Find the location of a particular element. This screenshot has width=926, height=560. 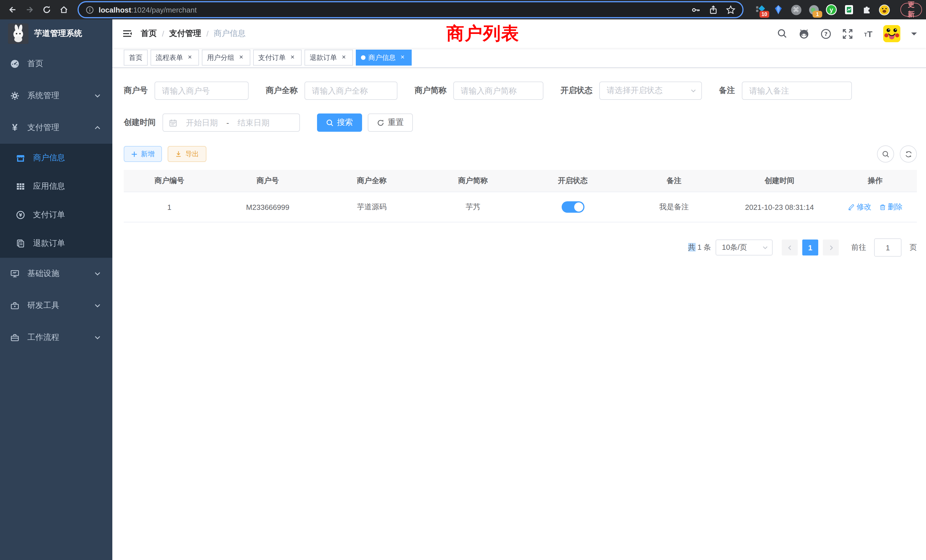

password-key-icon is located at coordinates (696, 10).